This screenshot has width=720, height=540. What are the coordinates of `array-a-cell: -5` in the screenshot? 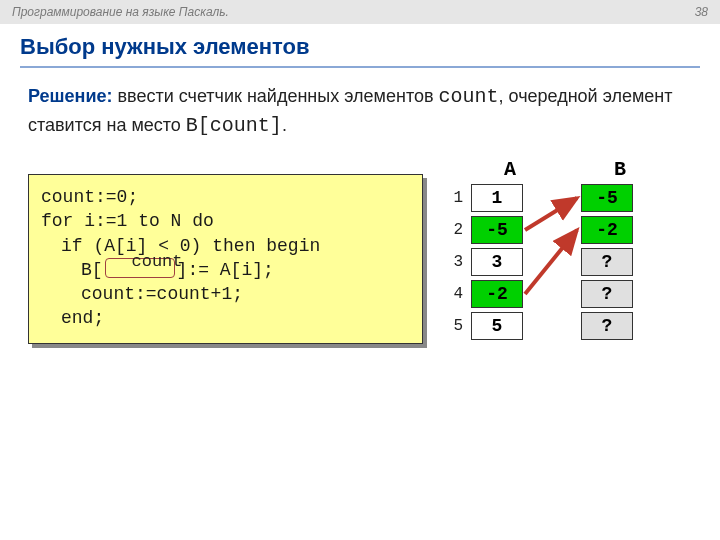 It's located at (497, 230).